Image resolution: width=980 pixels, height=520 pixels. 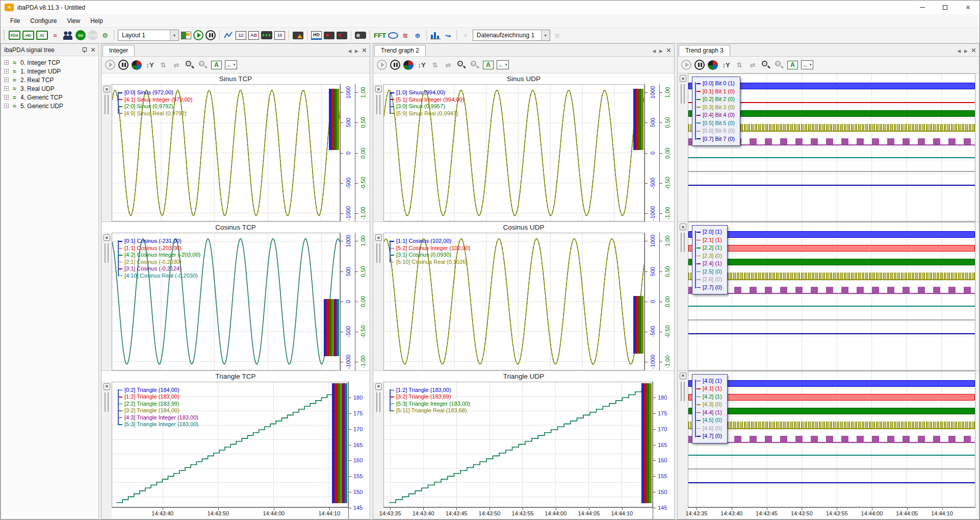 What do you see at coordinates (14, 35) in the screenshot?
I see `pda-system-icon: PDA` at bounding box center [14, 35].